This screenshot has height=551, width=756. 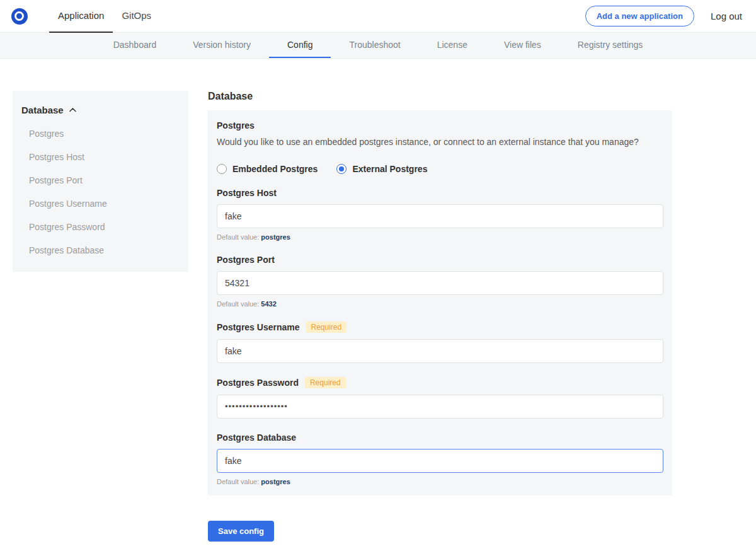 What do you see at coordinates (246, 260) in the screenshot?
I see `field-label: Postgres Port` at bounding box center [246, 260].